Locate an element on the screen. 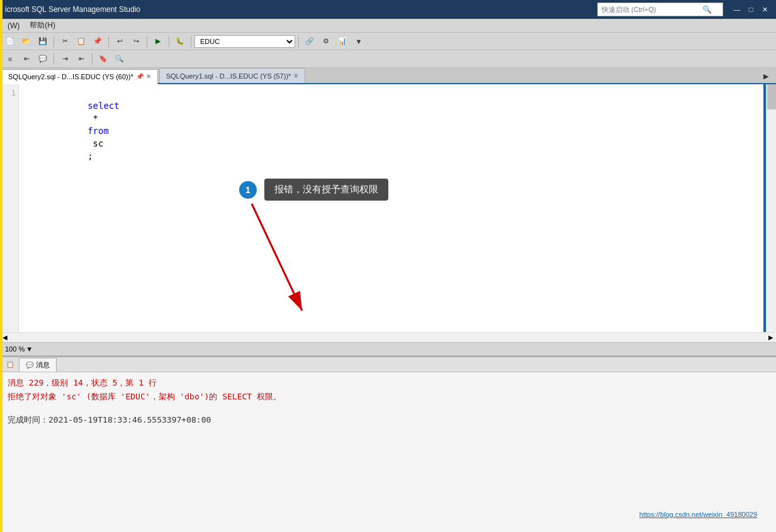 The height and width of the screenshot is (532, 776). table-name: sc is located at coordinates (96, 143).